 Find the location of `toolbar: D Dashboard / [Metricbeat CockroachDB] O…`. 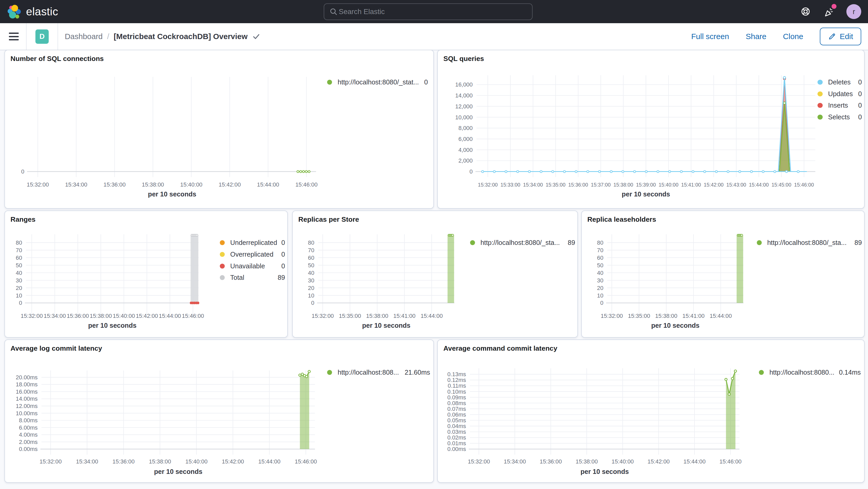

toolbar: D Dashboard / [Metricbeat CockroachDB] O… is located at coordinates (434, 37).